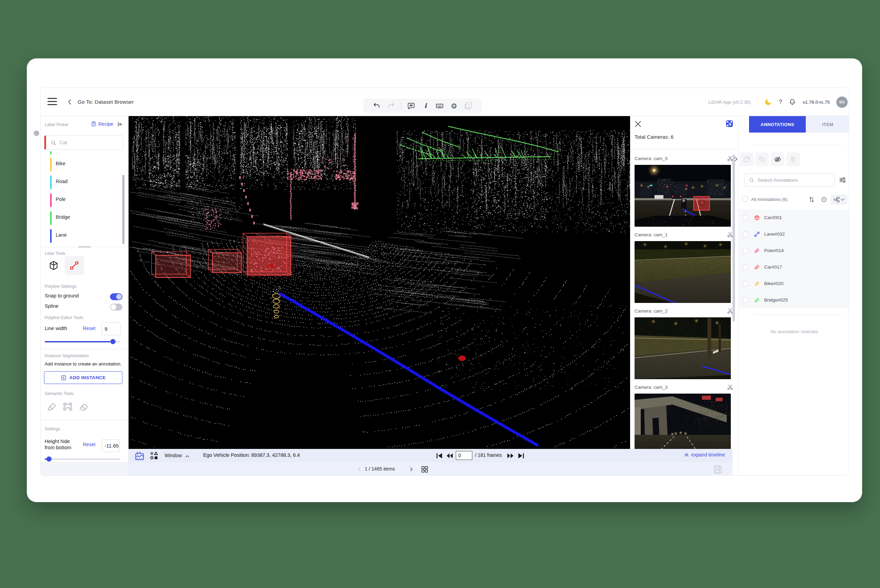 The image size is (880, 588). I want to click on camera-list-scrollbar, so click(734, 238).